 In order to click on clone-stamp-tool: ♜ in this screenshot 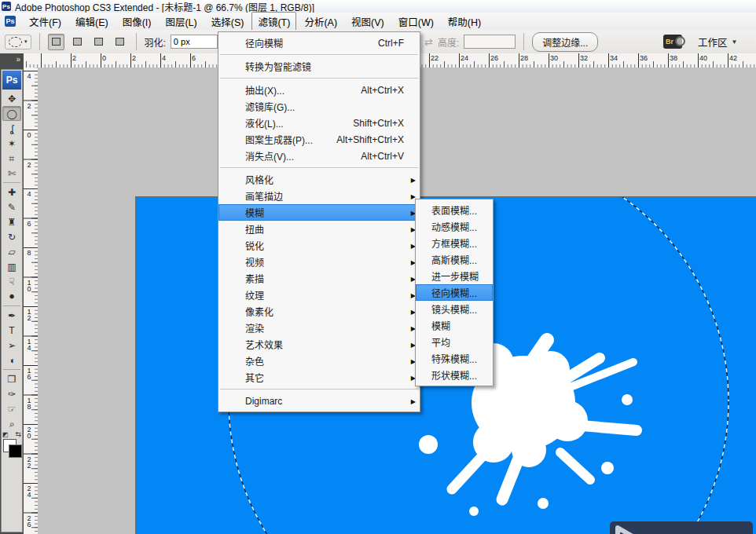, I will do `click(12, 221)`.